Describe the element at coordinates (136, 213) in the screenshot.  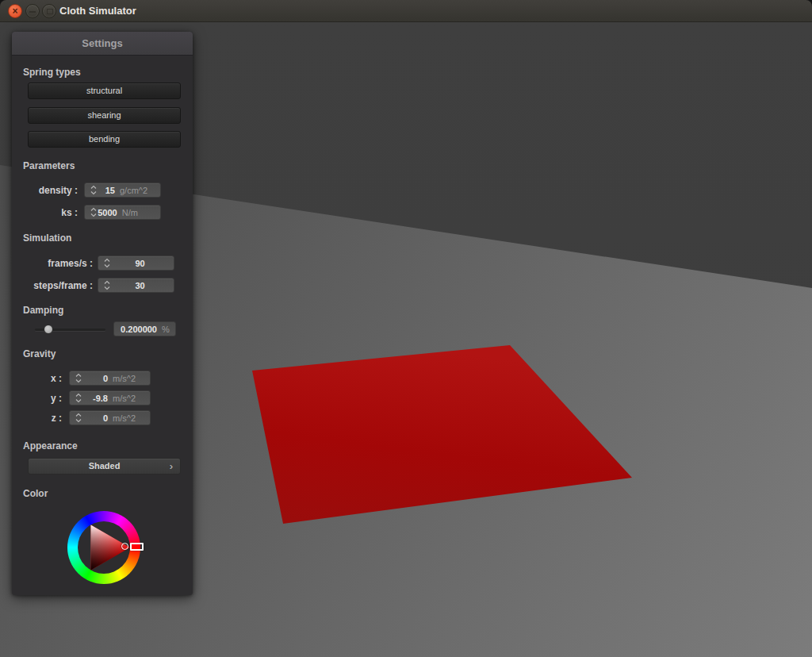
I see `ks-unit: N/m` at that location.